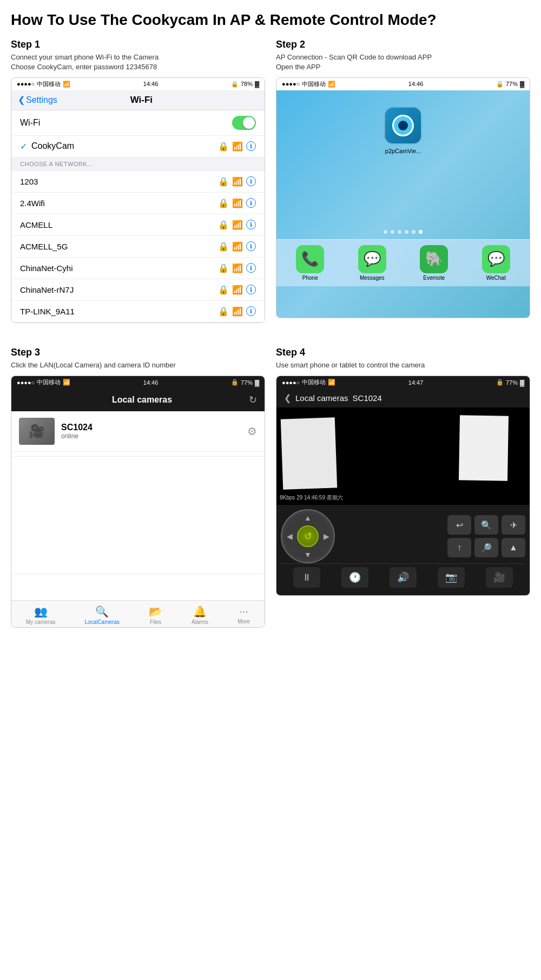  Describe the element at coordinates (223, 182) in the screenshot. I see `lock-icon-0: 🔒` at that location.